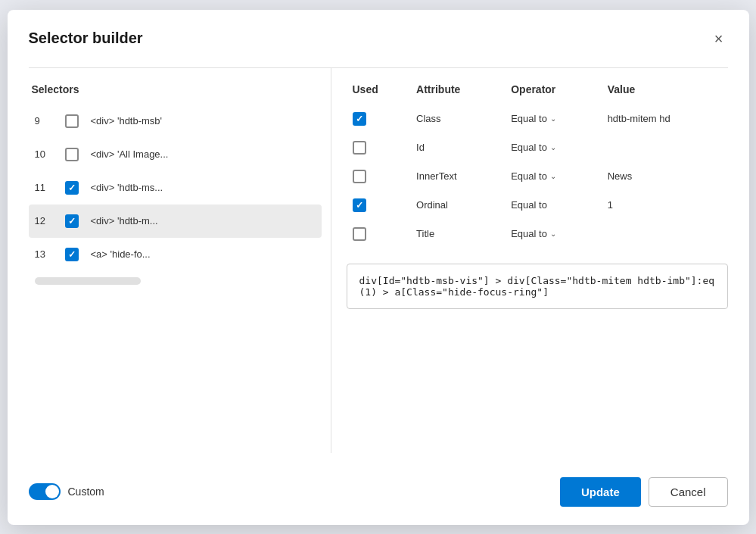 This screenshot has height=534, width=756. I want to click on attr-name-id: Id, so click(457, 148).